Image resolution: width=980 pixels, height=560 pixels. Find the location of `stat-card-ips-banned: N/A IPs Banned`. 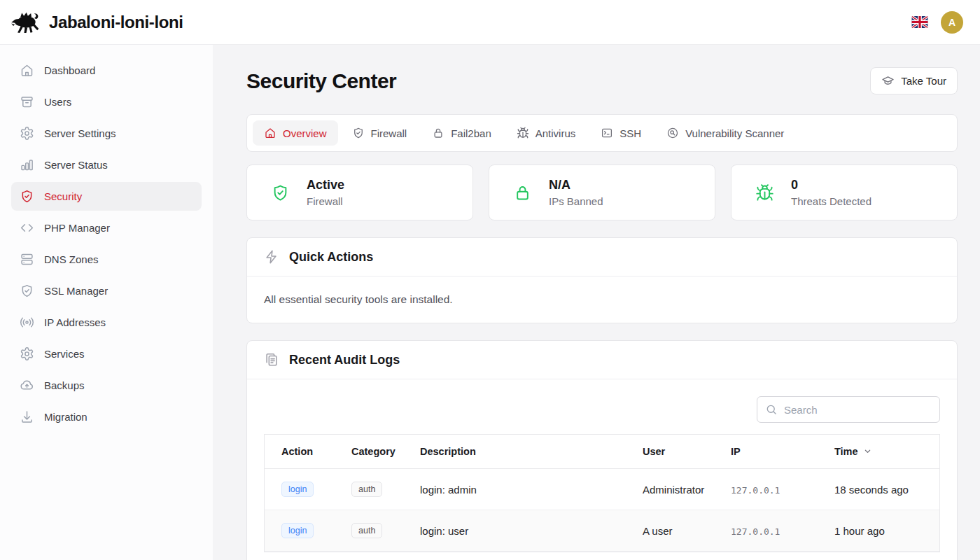

stat-card-ips-banned: N/A IPs Banned is located at coordinates (602, 192).